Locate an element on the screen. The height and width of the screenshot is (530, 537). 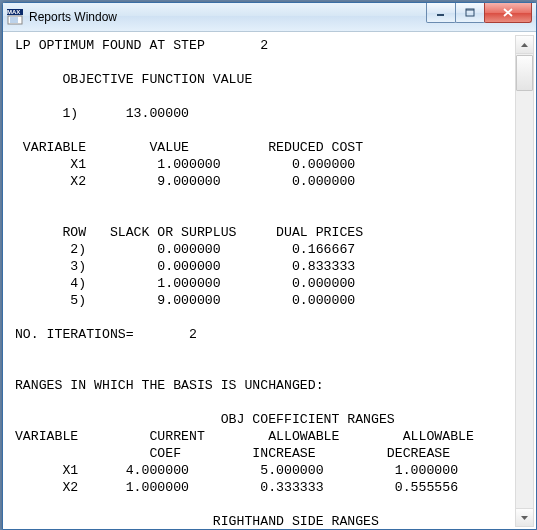
window-buttons is located at coordinates (480, 13).